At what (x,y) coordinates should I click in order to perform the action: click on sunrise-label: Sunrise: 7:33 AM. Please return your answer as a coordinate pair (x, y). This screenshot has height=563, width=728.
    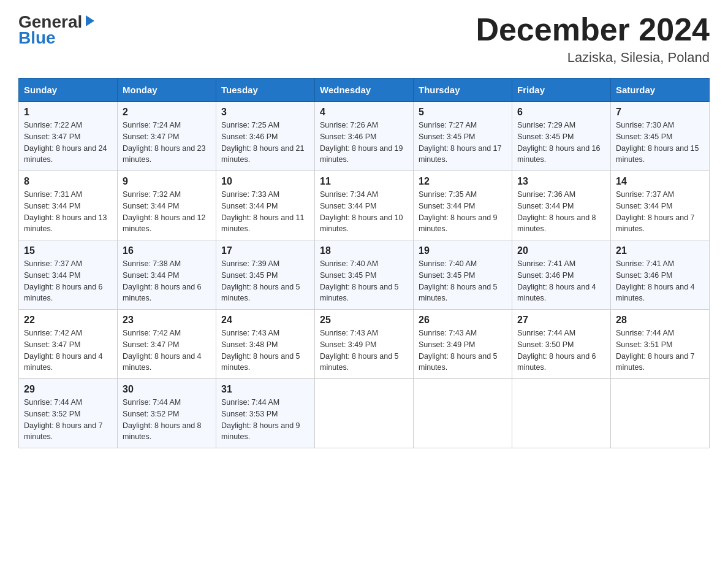
    Looking at the image, I should click on (250, 194).